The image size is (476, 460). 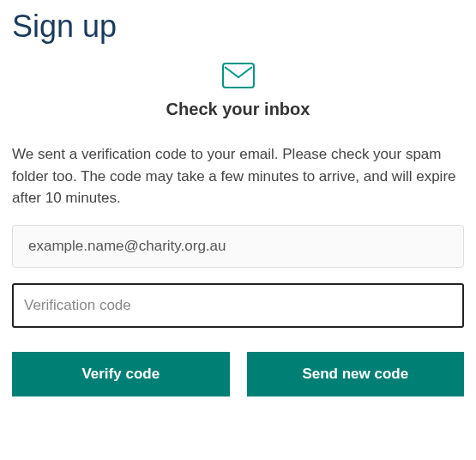 What do you see at coordinates (238, 77) in the screenshot?
I see `icon-wrap` at bounding box center [238, 77].